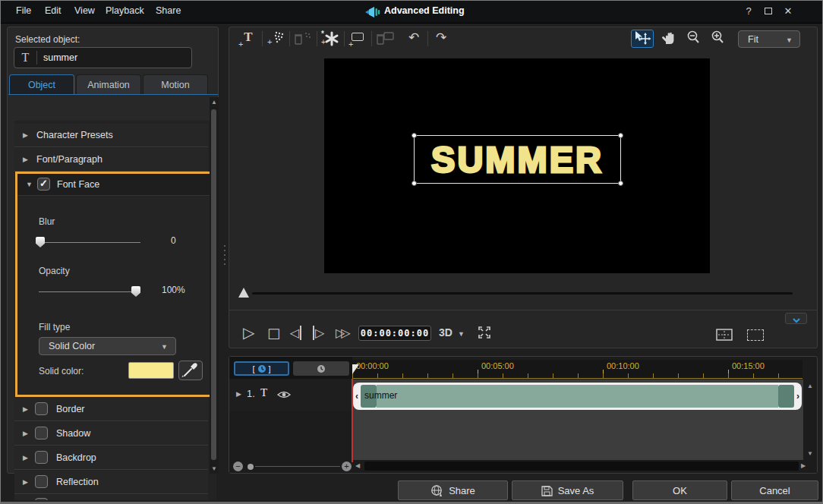 This screenshot has width=823, height=504. I want to click on text-selection-box: SUMMER, so click(518, 159).